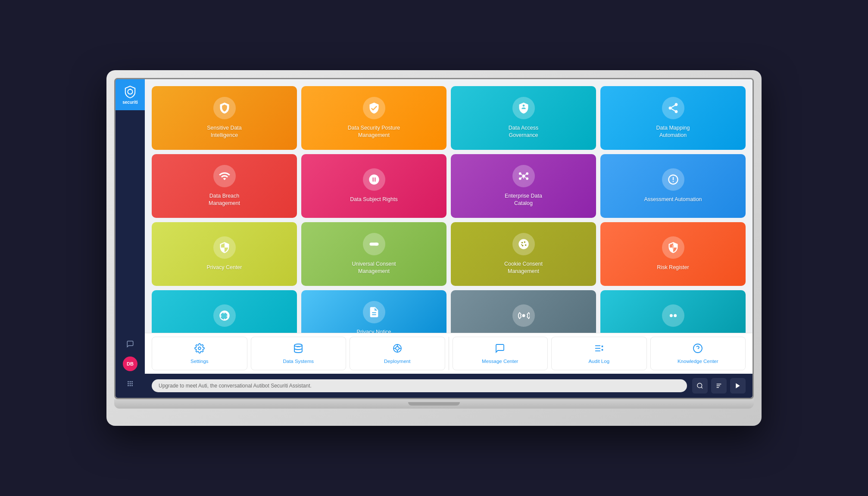  Describe the element at coordinates (224, 118) in the screenshot. I see `tile-sensitive-data-intelligence: Sensitive DataIntelligence` at that location.